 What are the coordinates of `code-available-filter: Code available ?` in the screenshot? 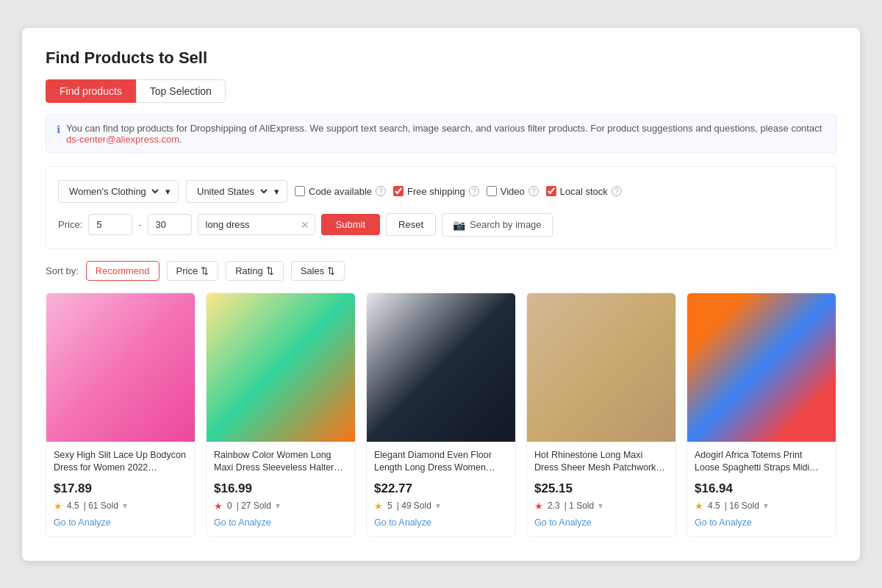 It's located at (340, 191).